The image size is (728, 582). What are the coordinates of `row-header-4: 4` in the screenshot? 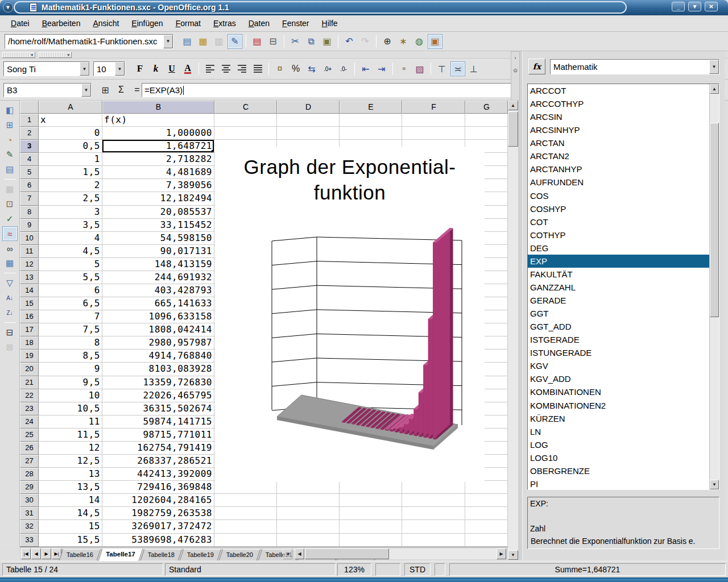 It's located at (30, 159).